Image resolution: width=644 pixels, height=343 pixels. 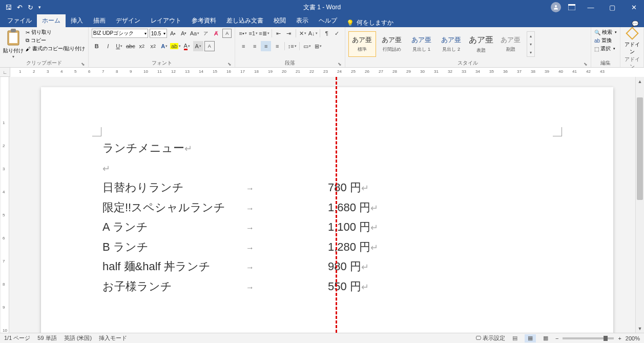 What do you see at coordinates (289, 33) in the screenshot?
I see `increase-indent-button: ⇥` at bounding box center [289, 33].